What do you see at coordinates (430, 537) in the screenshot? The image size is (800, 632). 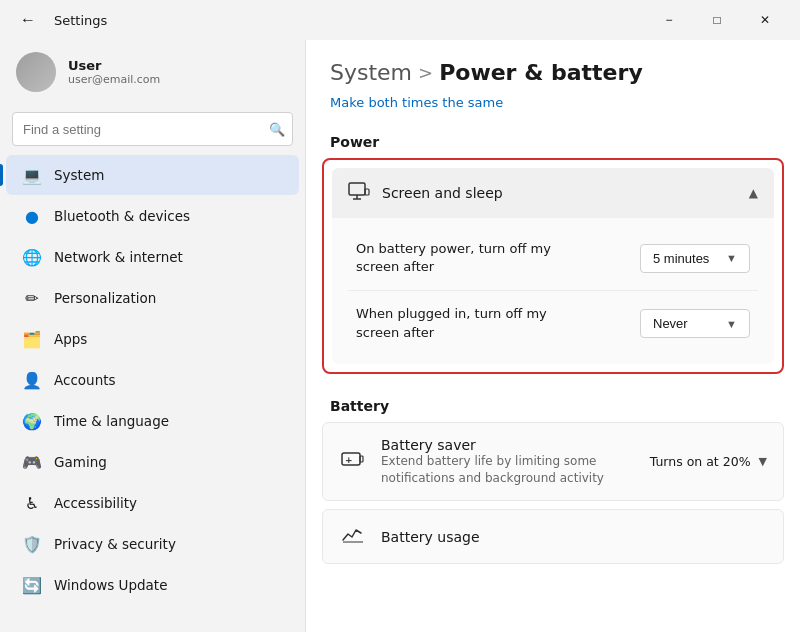 I see `battery-usage-title: Battery usage` at bounding box center [430, 537].